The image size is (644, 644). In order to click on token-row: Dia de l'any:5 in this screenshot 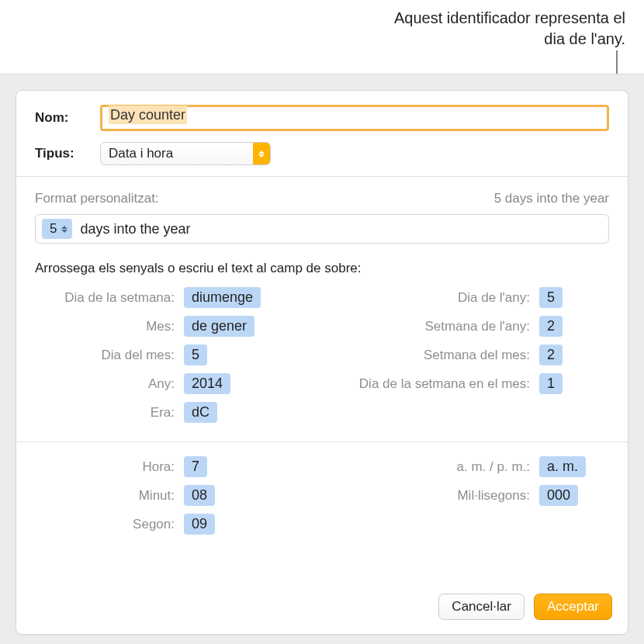, I will do `click(468, 298)`.